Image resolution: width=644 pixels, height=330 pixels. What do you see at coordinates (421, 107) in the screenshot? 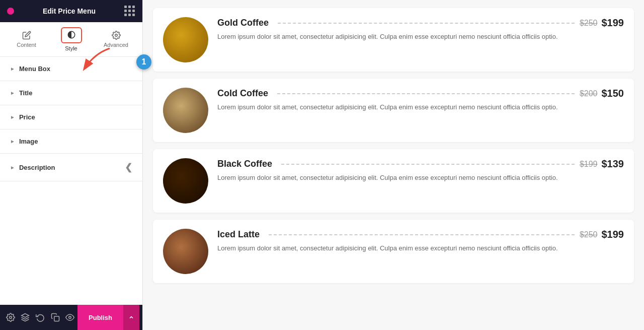
I see `menu-desc-cold-coffee: Lorem ipsum dolor sit amet, consectetur …` at bounding box center [421, 107].